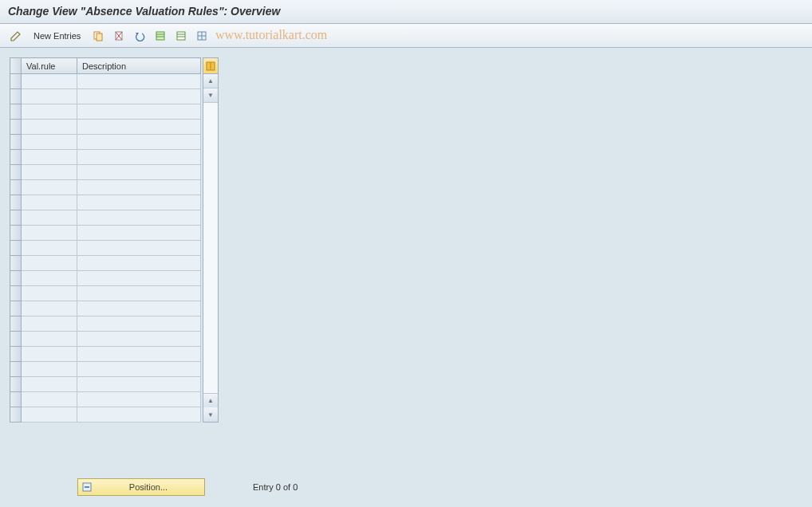  Describe the element at coordinates (141, 487) in the screenshot. I see `position-button: Position...` at that location.